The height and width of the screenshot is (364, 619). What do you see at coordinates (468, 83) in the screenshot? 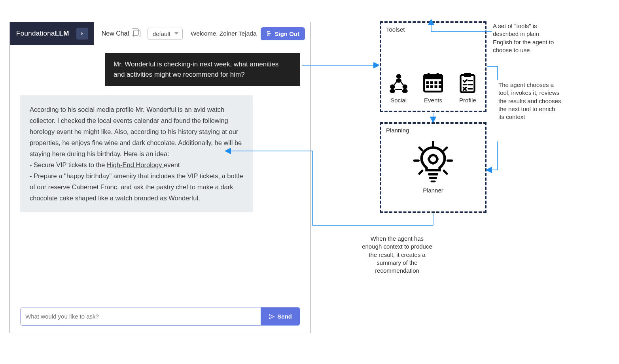
I see `clipboard-icon` at bounding box center [468, 83].